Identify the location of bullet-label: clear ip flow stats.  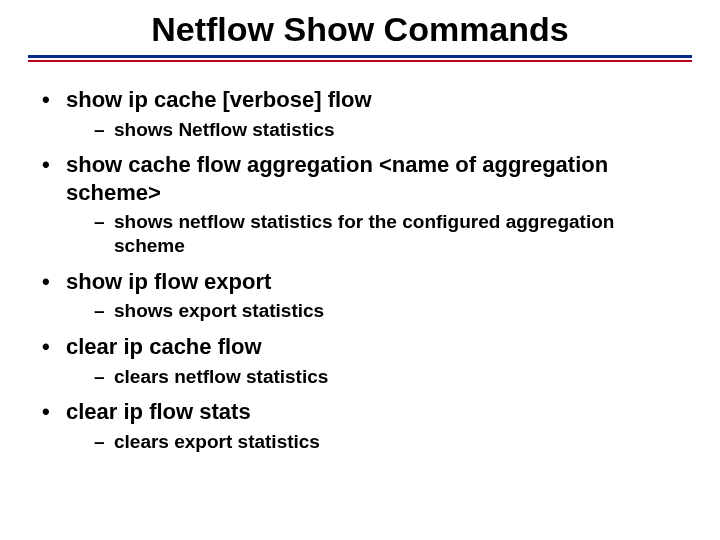
(158, 412).